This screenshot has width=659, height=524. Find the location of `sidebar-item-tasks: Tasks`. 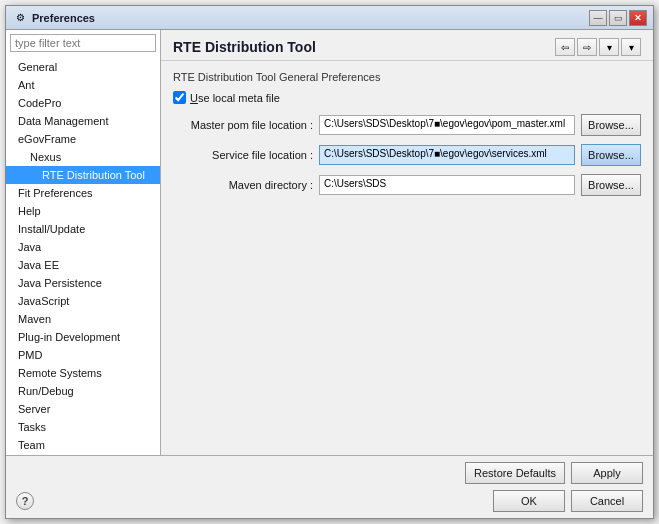

sidebar-item-tasks: Tasks is located at coordinates (83, 427).